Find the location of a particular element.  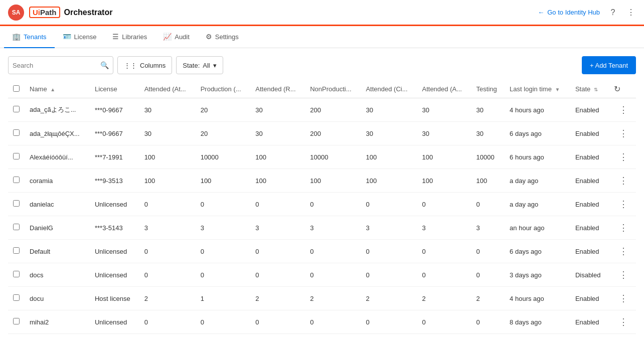

cell-attended-at: 2 is located at coordinates (168, 299).